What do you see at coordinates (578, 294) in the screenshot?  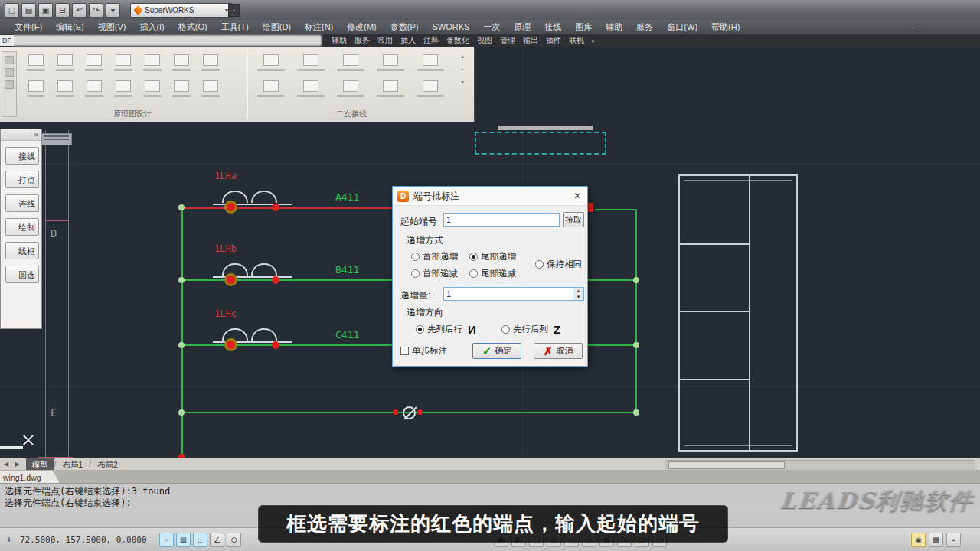 I see `spinner-arrows: ▲ ▼` at bounding box center [578, 294].